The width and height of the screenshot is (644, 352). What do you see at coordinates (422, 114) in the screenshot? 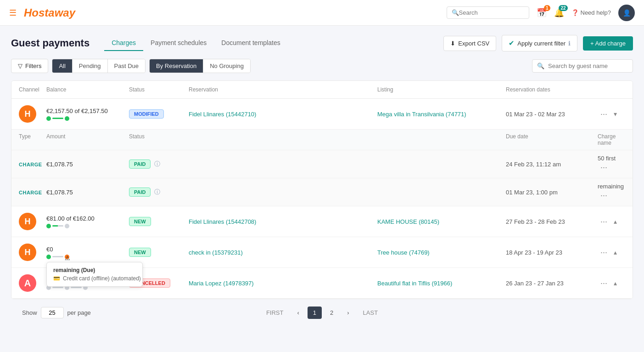
I see `listing-link: Mega villa in Transilvania (74771)` at bounding box center [422, 114].